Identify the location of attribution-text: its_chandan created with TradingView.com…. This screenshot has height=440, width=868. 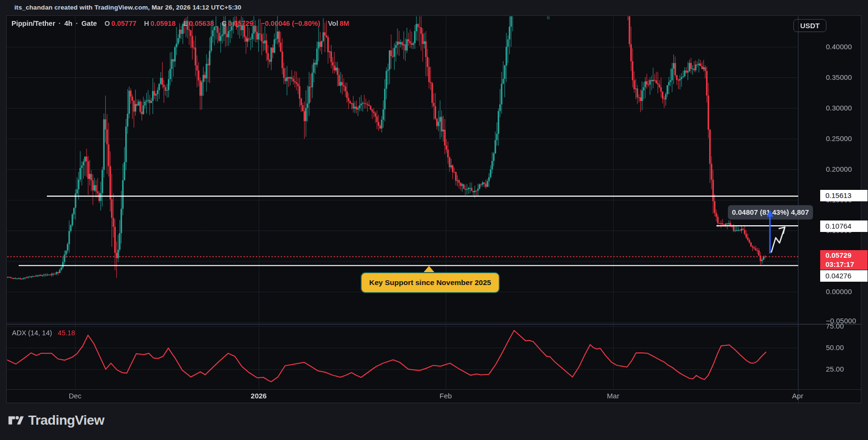
(128, 8).